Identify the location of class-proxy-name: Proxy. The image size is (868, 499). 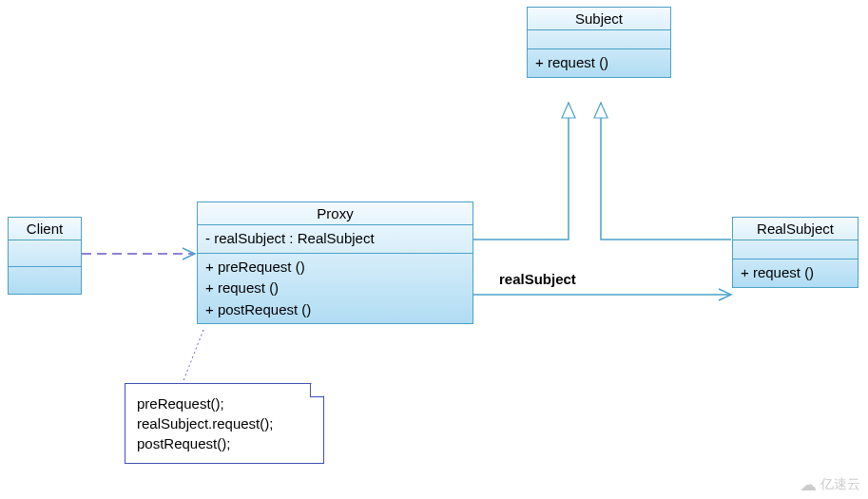
(335, 214).